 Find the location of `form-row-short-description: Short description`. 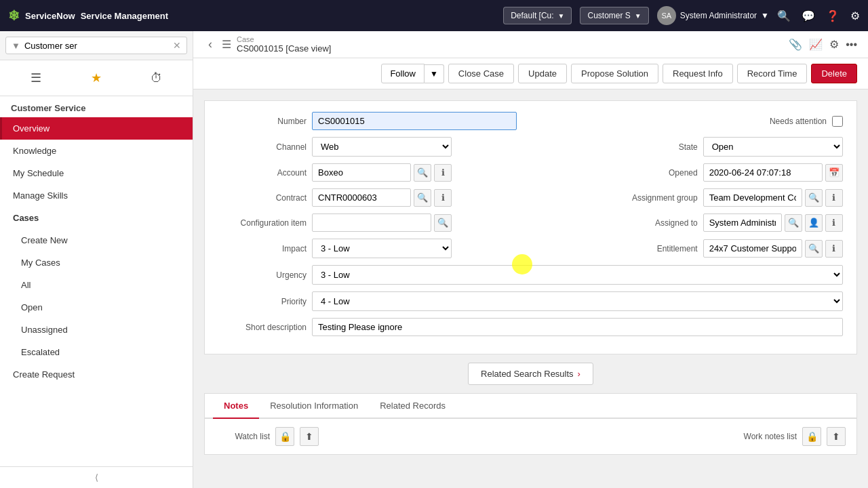

form-row-short-description: Short description is located at coordinates (530, 327).